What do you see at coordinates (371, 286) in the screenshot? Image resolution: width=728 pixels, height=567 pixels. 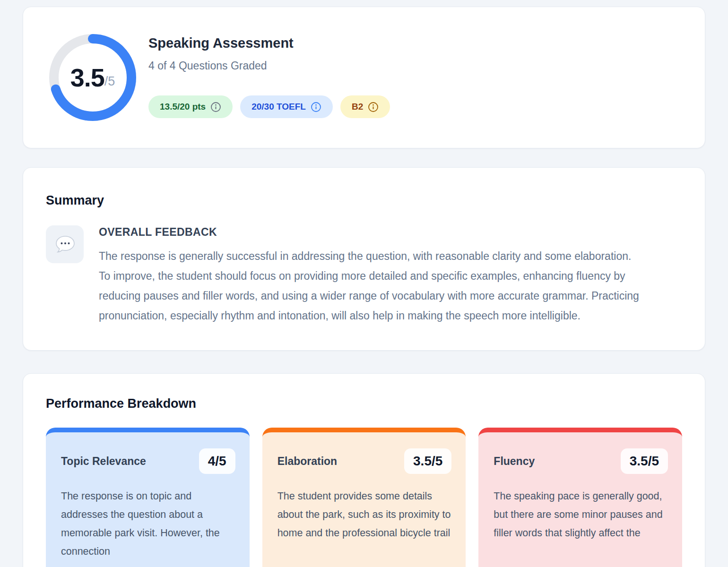 I see `overall-feedback-text: The response is generally successful in …` at bounding box center [371, 286].